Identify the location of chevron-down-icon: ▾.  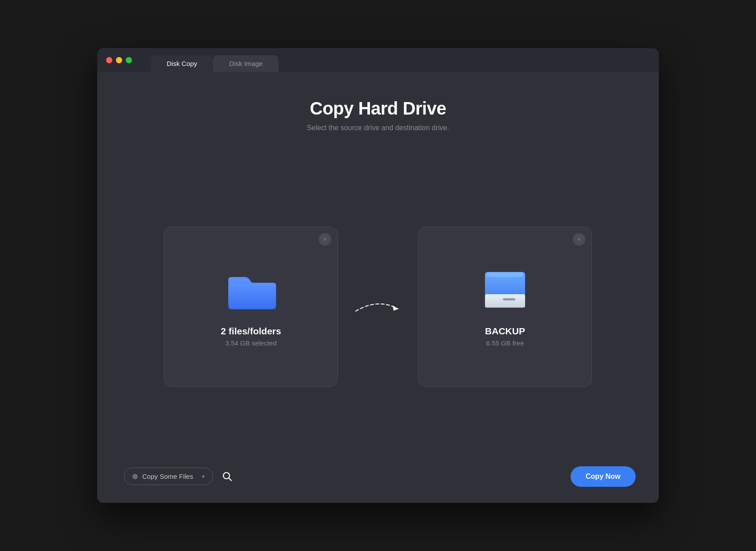
(203, 477).